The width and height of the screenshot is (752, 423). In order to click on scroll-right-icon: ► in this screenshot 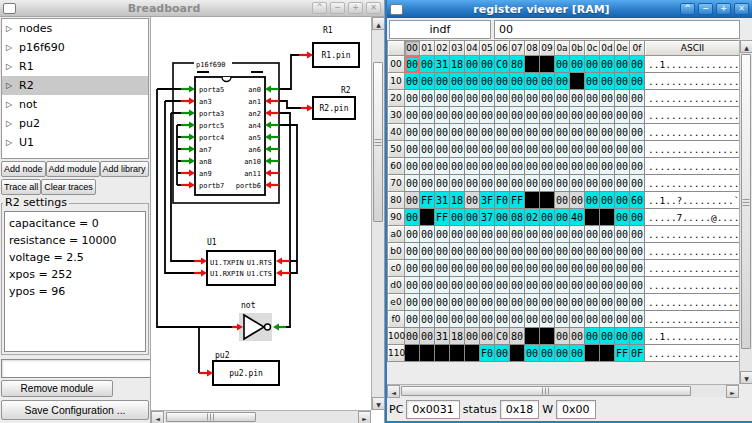, I will do `click(732, 392)`.